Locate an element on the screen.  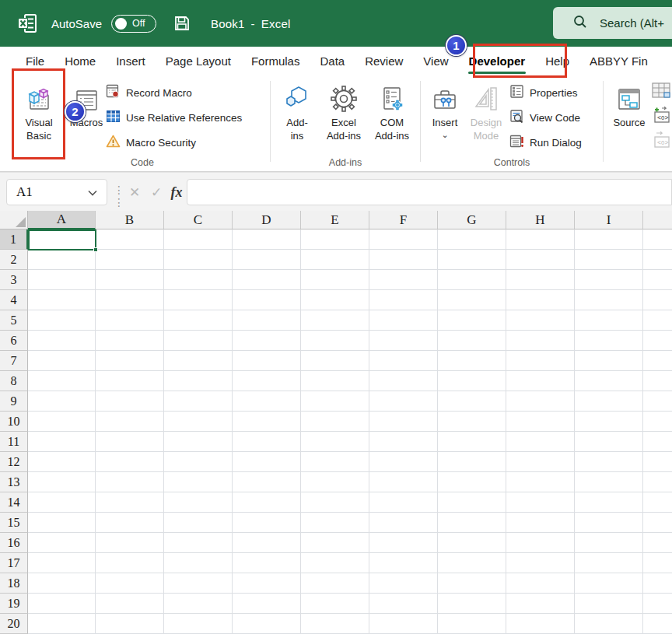
row-header: 5 is located at coordinates (14, 321).